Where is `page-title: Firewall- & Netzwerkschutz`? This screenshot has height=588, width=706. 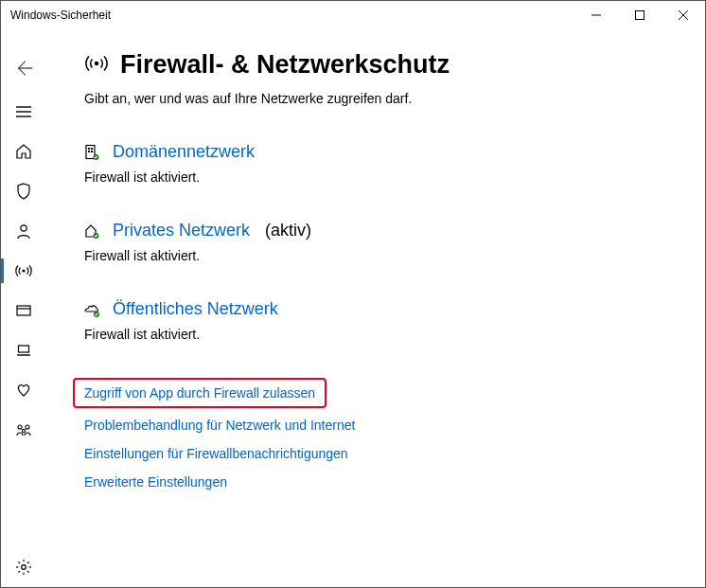 page-title: Firewall- & Netzwerkschutz is located at coordinates (285, 64).